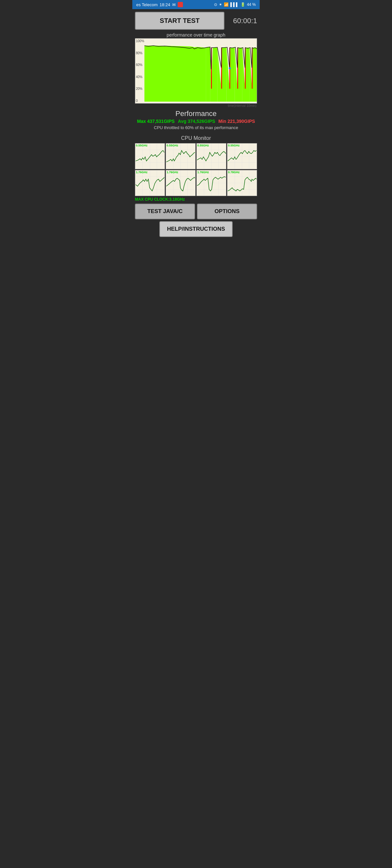 This screenshot has width=392, height=868. Describe the element at coordinates (211, 183) in the screenshot. I see `cpu-cell-6: 1.76GHz` at that location.